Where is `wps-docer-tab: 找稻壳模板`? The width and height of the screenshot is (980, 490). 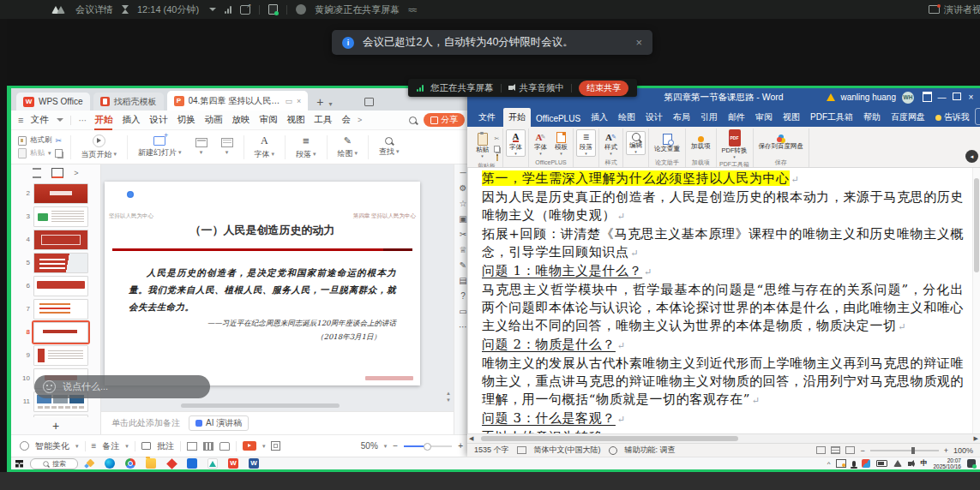 wps-docer-tab: 找稻壳模板 is located at coordinates (129, 101).